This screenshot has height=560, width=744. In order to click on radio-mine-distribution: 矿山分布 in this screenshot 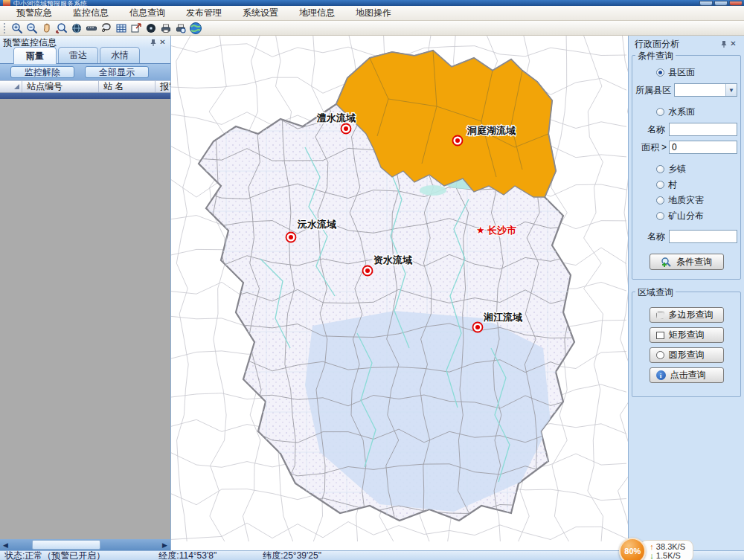, I will do `click(696, 216)`.